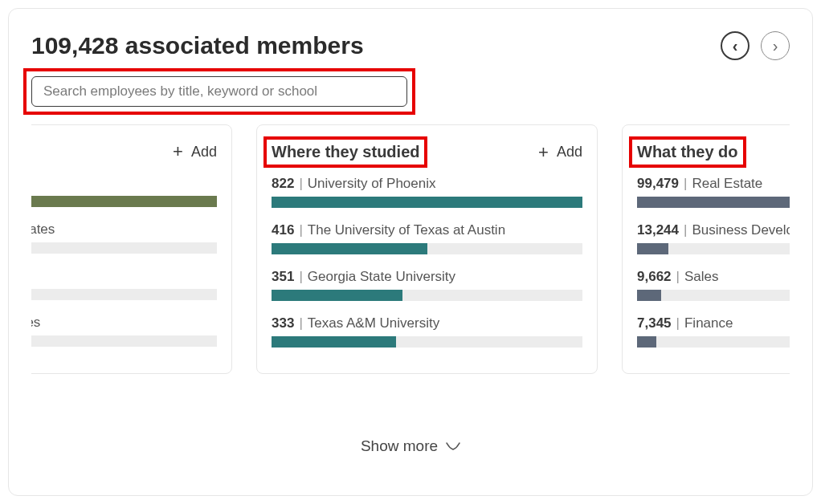 This screenshot has width=821, height=504. What do you see at coordinates (713, 192) in the screenshot?
I see `list-item: 99,479 | Real Estate` at bounding box center [713, 192].